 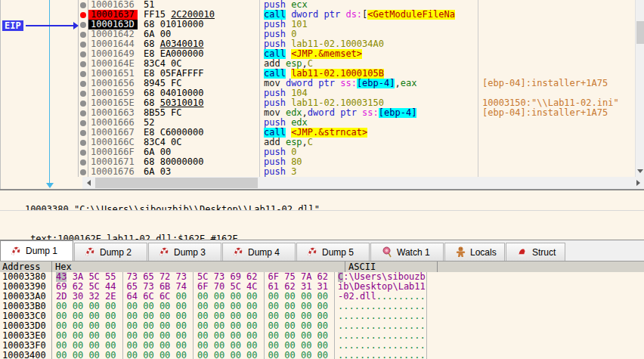 I want to click on disasm-row: 1000167168 80000000push 80, so click(x=318, y=162).